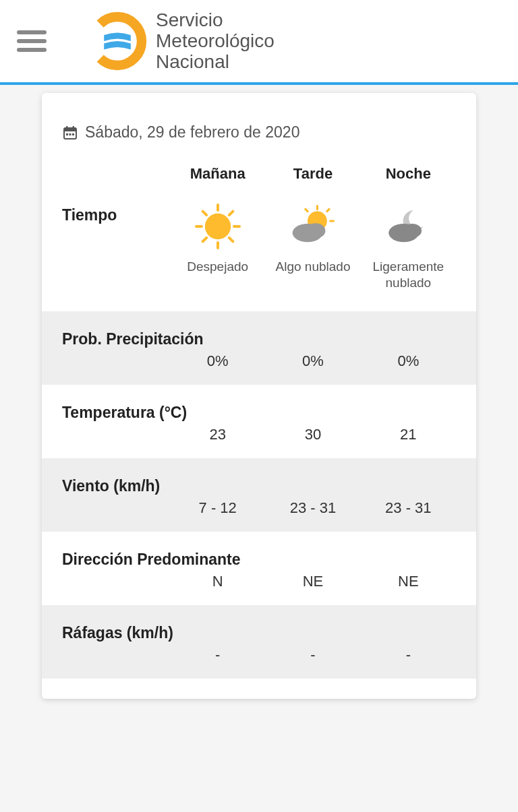 Image resolution: width=518 pixels, height=812 pixels. Describe the element at coordinates (259, 132) in the screenshot. I see `forecast-date-row: Sábado, 29 de febrero de 2020` at that location.